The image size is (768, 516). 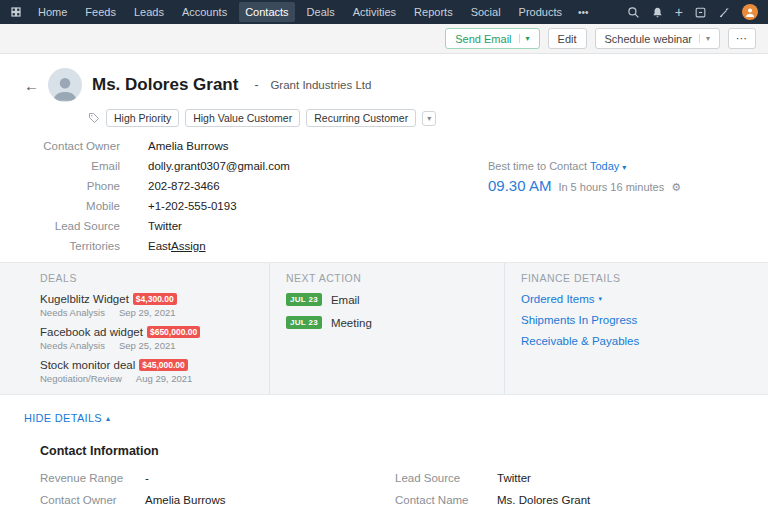 What do you see at coordinates (320, 85) in the screenshot?
I see `contact-company: Grant Industries Ltd` at bounding box center [320, 85].